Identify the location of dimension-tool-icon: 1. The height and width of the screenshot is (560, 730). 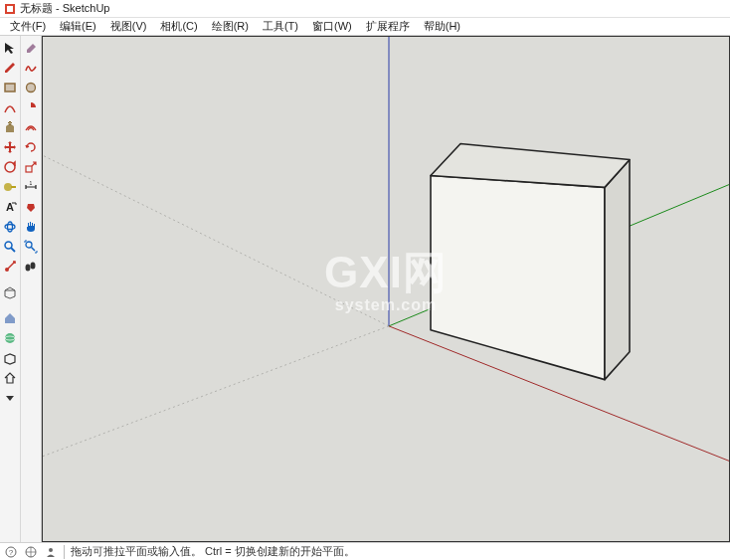
(32, 187).